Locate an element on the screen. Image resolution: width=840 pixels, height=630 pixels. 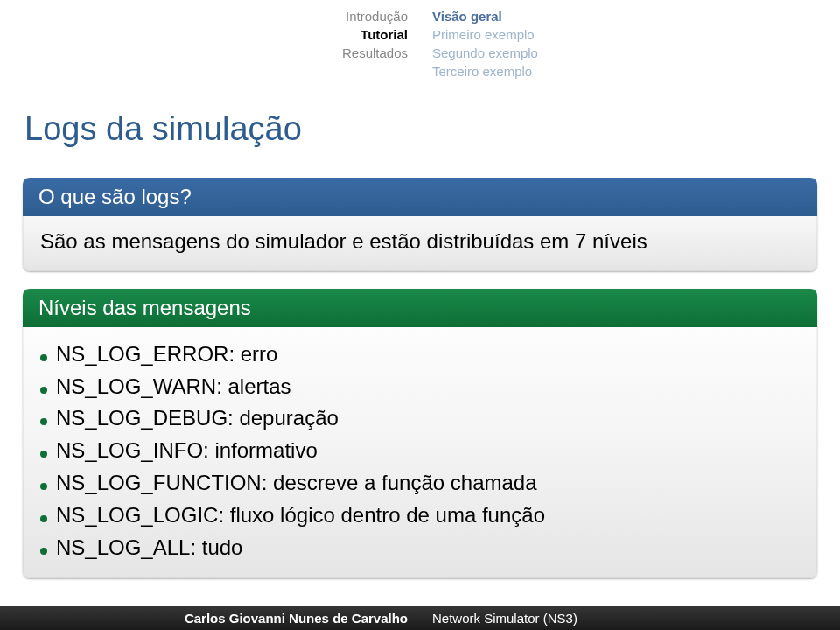
item-text: NS_LOG_INFO: informativo is located at coordinates (187, 452).